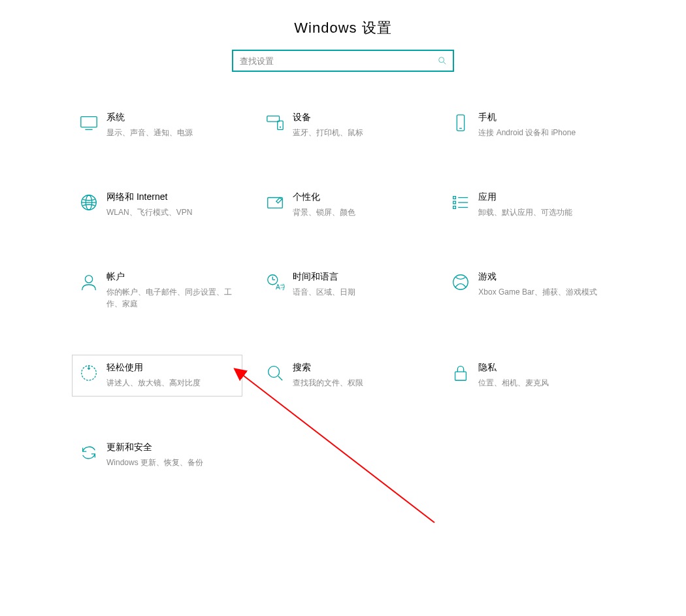  Describe the element at coordinates (529, 376) in the screenshot. I see `tile-privacy: 隐私 位置、相机、麦克风` at that location.